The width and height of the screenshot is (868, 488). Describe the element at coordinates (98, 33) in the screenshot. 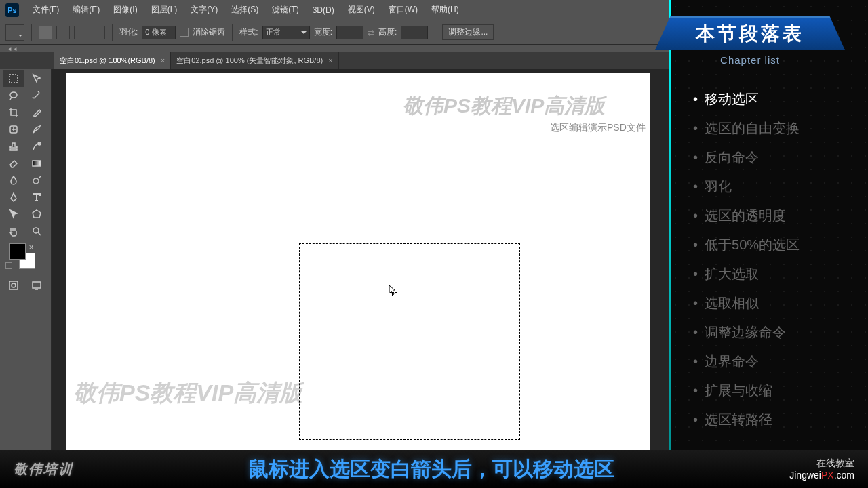

I see `selection-intersect` at that location.